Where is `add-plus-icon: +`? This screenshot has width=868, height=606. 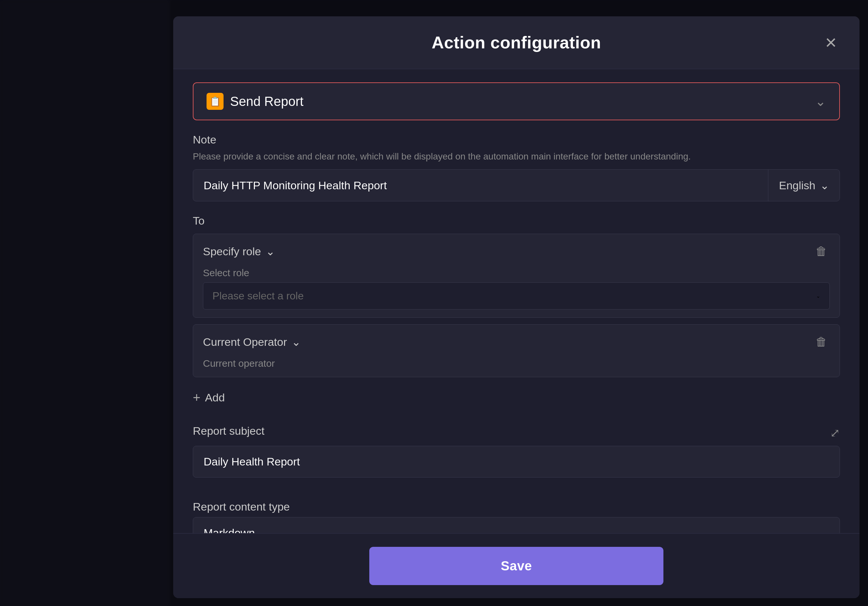
add-plus-icon: + is located at coordinates (197, 398).